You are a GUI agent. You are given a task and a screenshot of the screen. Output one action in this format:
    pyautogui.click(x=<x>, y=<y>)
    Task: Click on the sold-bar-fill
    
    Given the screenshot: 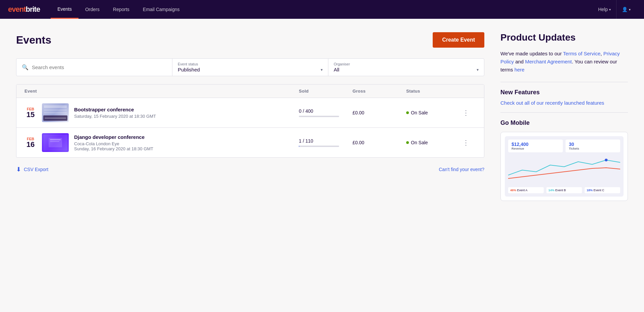 What is the action you would take?
    pyautogui.click(x=299, y=146)
    